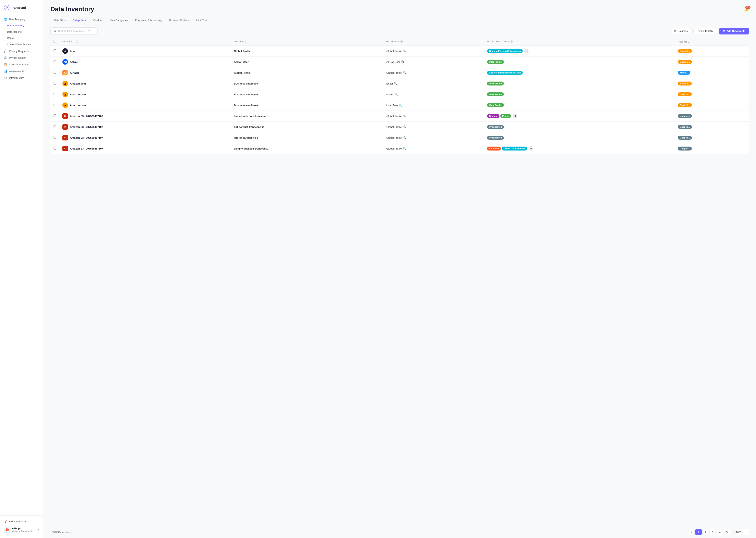 Image resolution: width=756 pixels, height=538 pixels. I want to click on sidebar-item-label: Content Classification, so click(19, 44).